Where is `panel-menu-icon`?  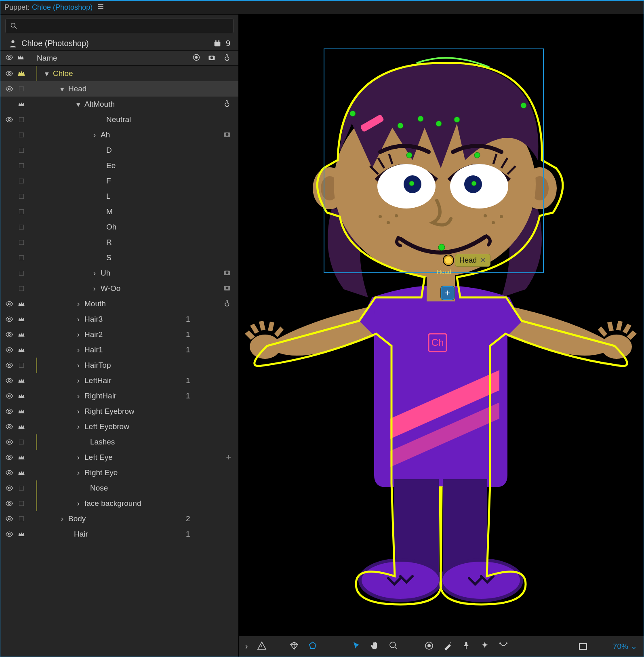
panel-menu-icon is located at coordinates (101, 7).